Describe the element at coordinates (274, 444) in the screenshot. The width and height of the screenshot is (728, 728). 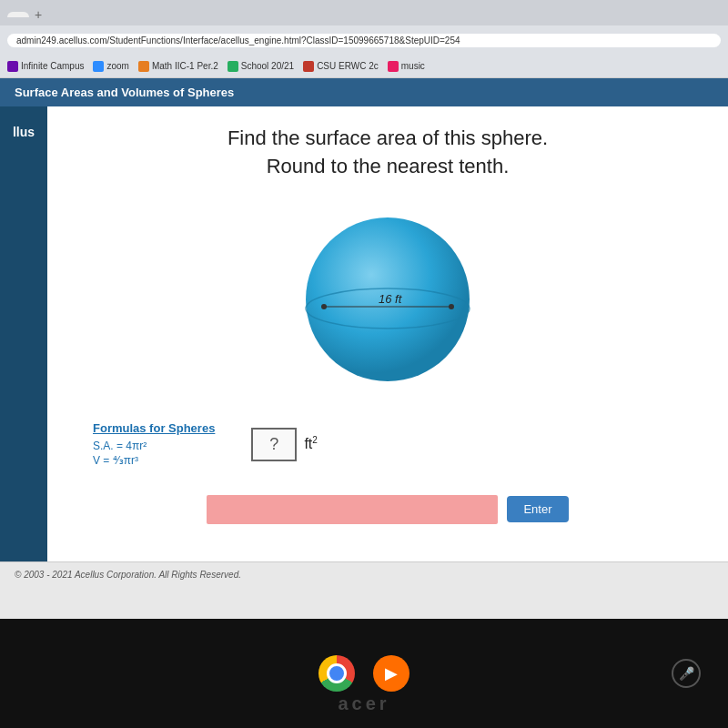
I see `answer-bracket: ?` at that location.